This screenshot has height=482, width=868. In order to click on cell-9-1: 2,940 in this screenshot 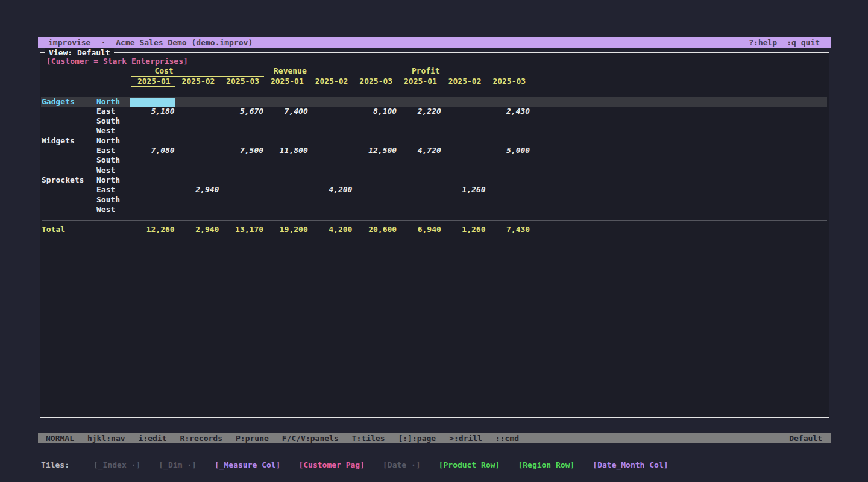, I will do `click(197, 190)`.